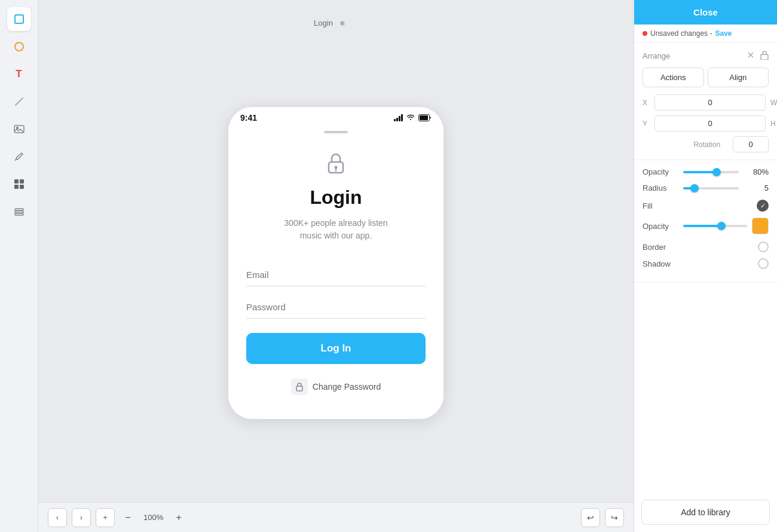 This screenshot has width=777, height=532. I want to click on pen-tool, so click(19, 157).